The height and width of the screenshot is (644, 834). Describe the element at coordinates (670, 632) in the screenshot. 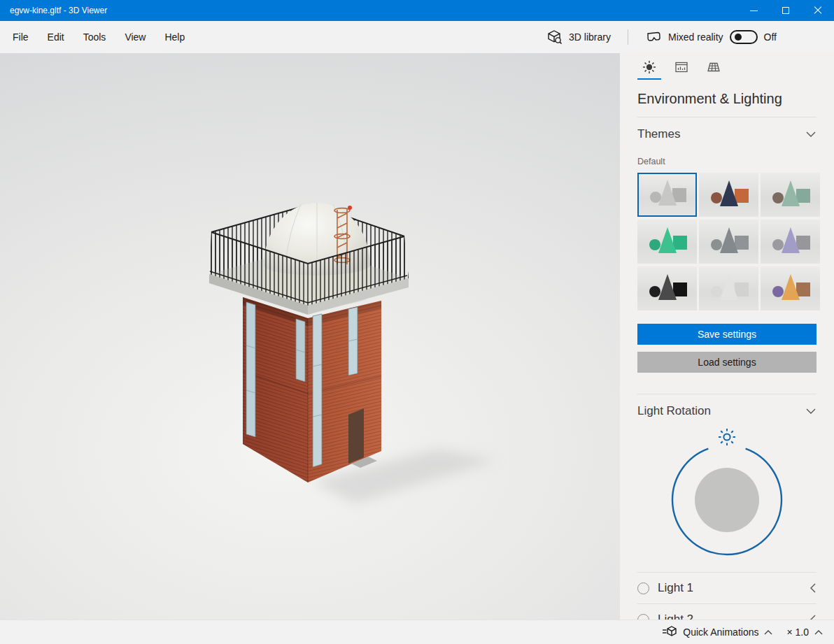

I see `quick-animations-icon` at that location.